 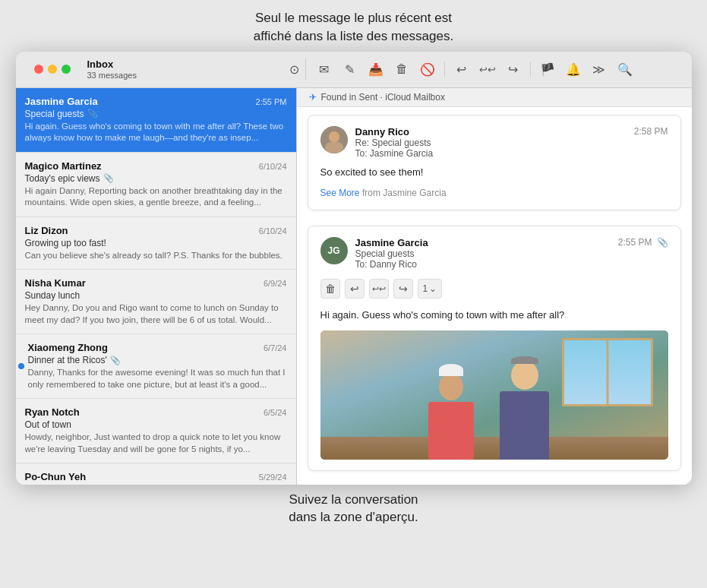 What do you see at coordinates (525, 406) in the screenshot?
I see `person2-silhouette` at bounding box center [525, 406].